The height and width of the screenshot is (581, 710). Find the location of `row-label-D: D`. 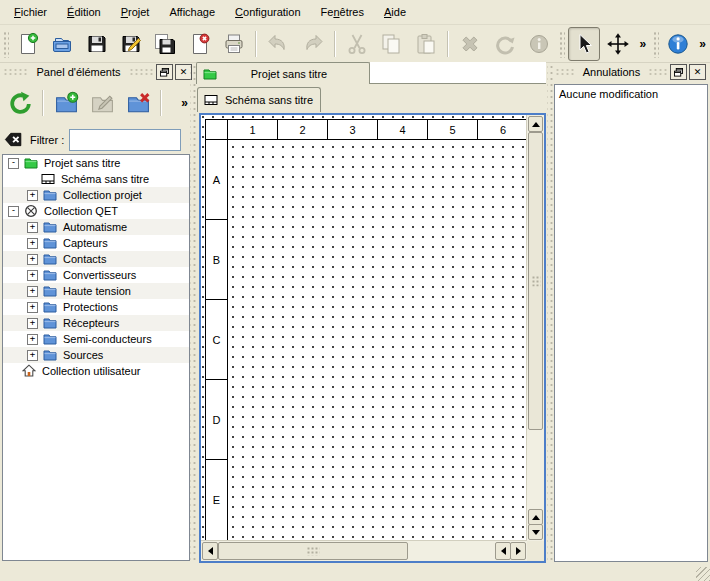

row-label-D: D is located at coordinates (217, 420).